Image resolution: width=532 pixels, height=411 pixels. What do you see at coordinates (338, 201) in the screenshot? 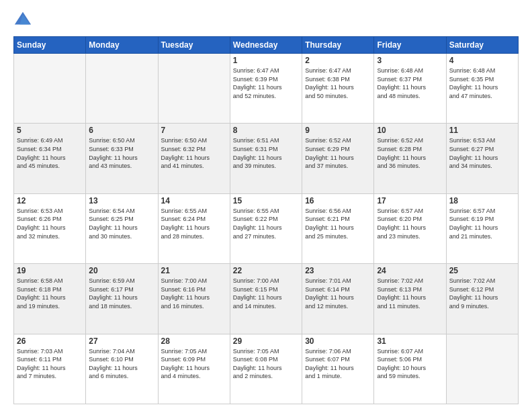
I see `day-number: 16` at bounding box center [338, 201].